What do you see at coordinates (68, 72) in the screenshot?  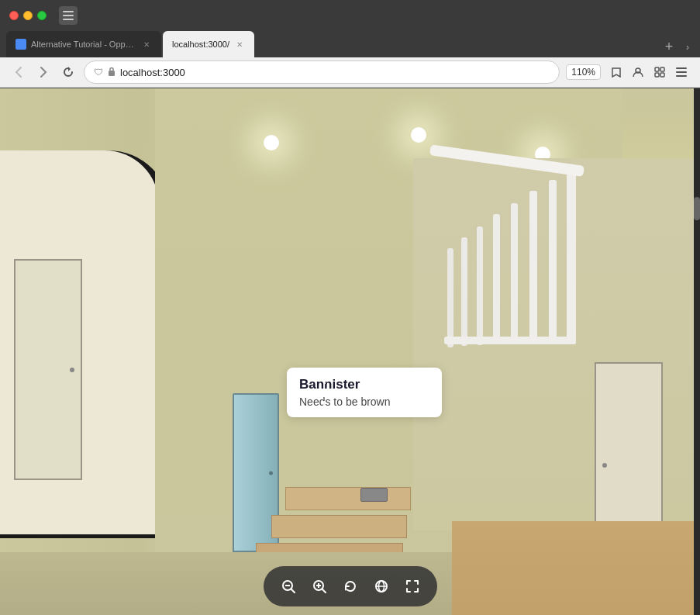 I see `reload-button` at bounding box center [68, 72].